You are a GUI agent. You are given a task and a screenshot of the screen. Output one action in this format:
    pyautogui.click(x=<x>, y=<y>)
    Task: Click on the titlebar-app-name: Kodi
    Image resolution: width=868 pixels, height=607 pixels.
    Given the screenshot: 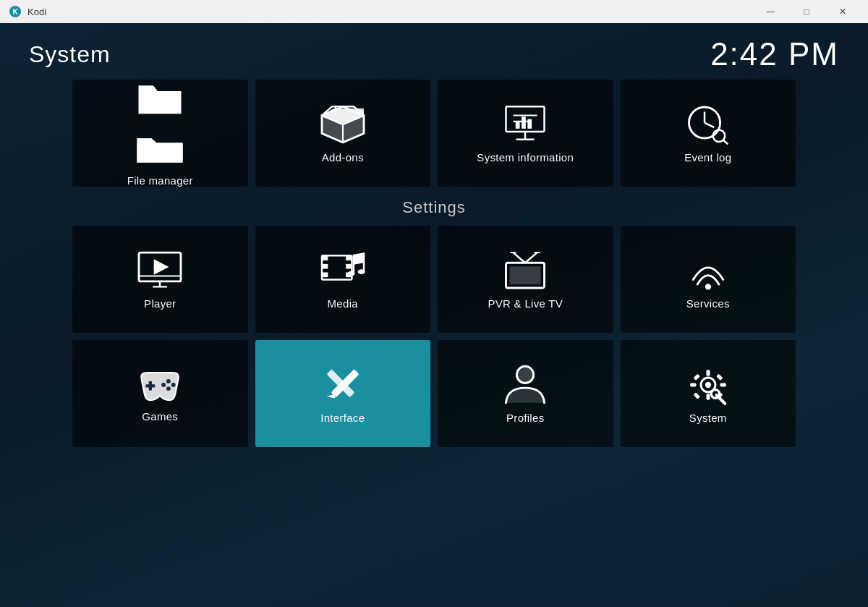 What is the action you would take?
    pyautogui.click(x=388, y=12)
    